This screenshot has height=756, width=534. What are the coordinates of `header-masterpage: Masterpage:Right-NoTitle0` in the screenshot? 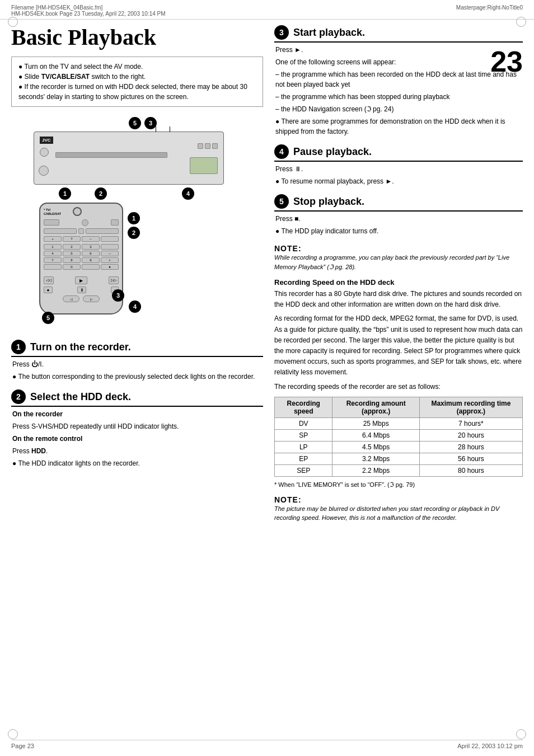 It's located at (489, 8).